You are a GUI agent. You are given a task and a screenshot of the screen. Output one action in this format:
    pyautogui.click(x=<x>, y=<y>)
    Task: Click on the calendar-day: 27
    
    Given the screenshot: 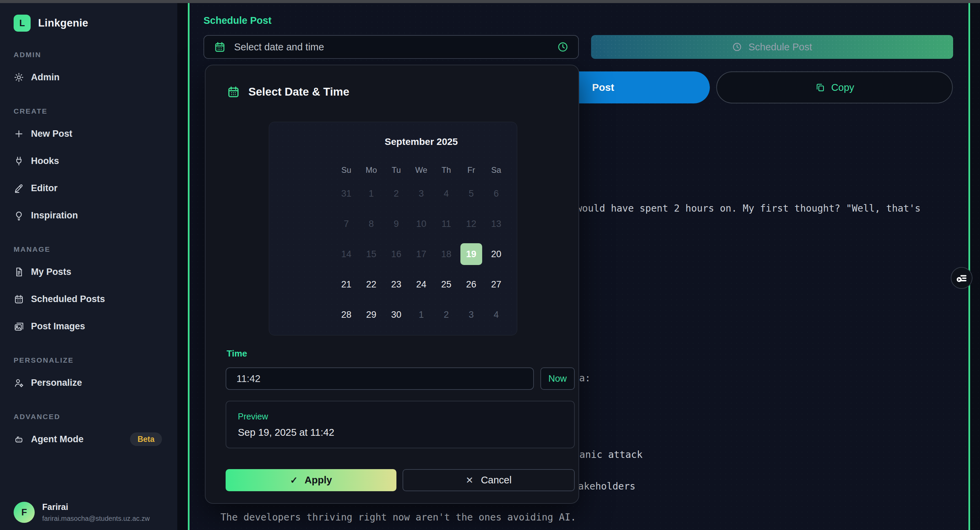 What is the action you would take?
    pyautogui.click(x=496, y=284)
    